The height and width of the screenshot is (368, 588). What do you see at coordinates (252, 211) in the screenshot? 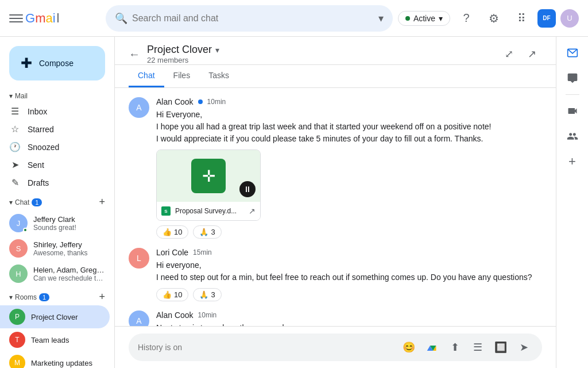
I see `attachment-open-icon: ↗` at bounding box center [252, 211].